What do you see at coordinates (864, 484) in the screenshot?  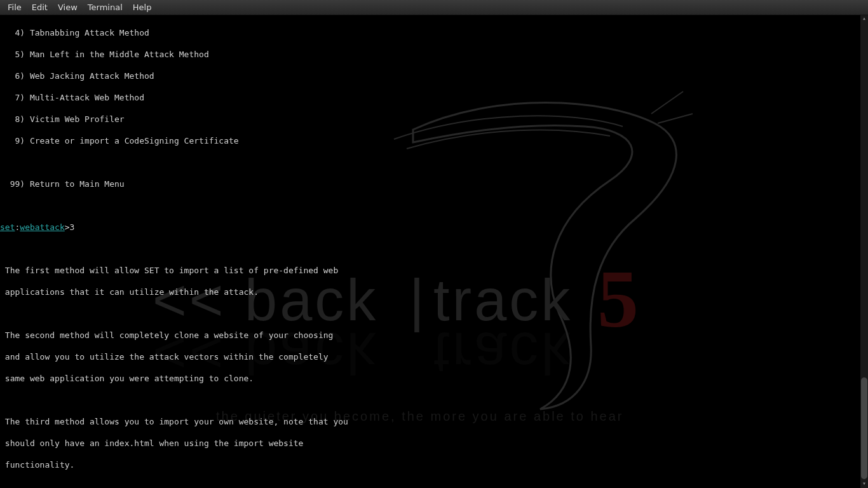 I see `scroll-down-icon: ▾` at bounding box center [864, 484].